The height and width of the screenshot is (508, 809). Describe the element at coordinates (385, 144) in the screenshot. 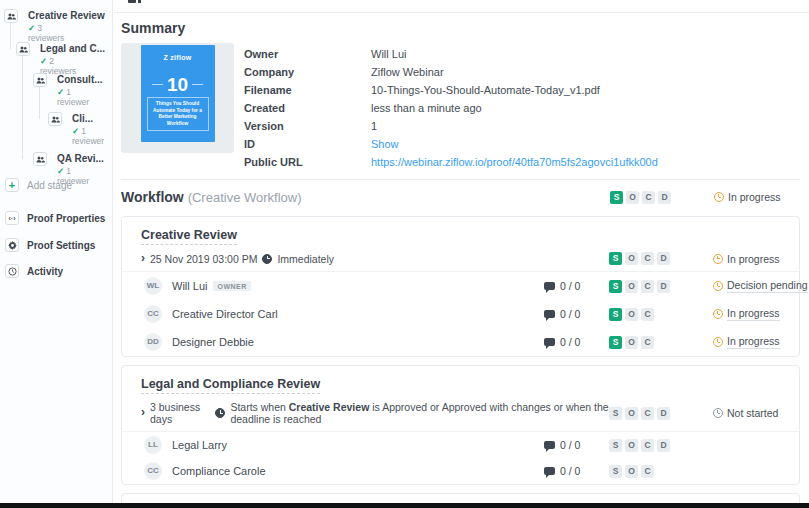

I see `show-id-link: Show` at that location.